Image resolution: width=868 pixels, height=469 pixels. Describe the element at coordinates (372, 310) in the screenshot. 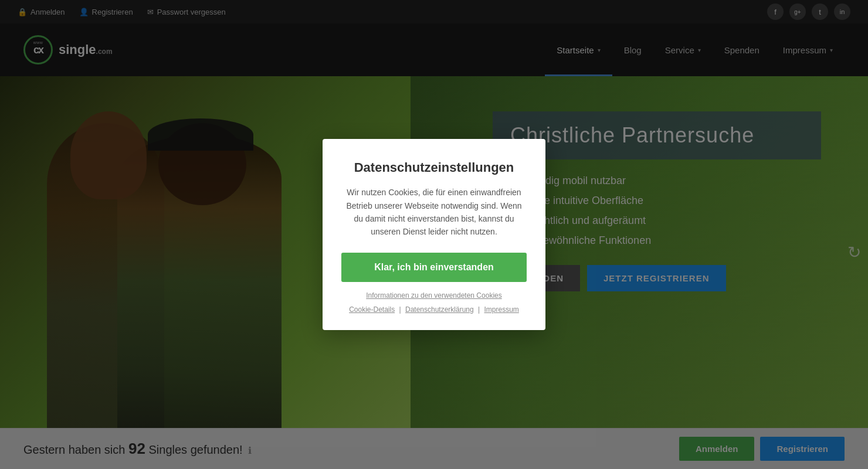

I see `cookie-details-link: Cookie-Details` at that location.